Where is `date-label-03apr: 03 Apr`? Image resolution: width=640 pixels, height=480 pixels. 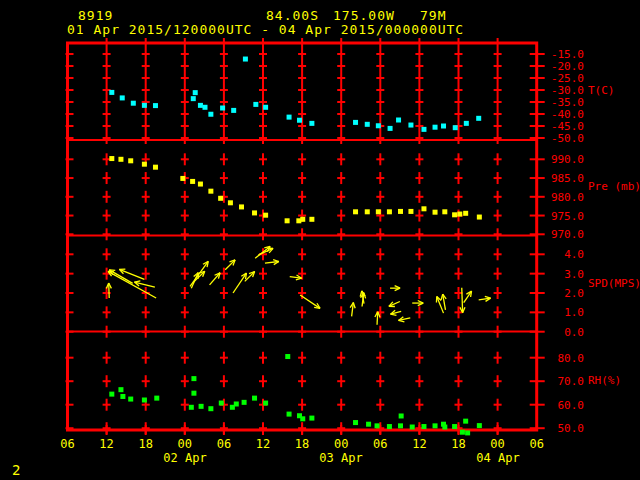 date-label-03apr: 03 Apr is located at coordinates (341, 458).